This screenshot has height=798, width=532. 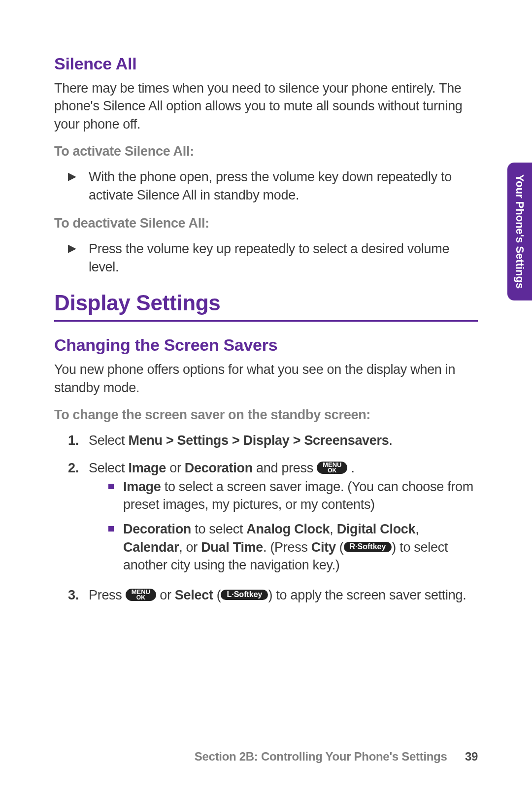 I want to click on step-1: Select Menu > Settings > Display > Scree…, so click(x=283, y=441).